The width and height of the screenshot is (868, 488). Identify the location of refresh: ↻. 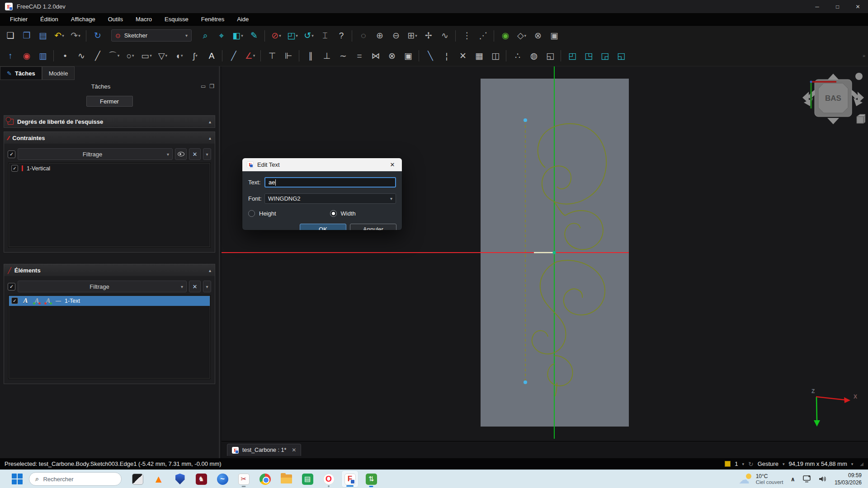
(98, 36).